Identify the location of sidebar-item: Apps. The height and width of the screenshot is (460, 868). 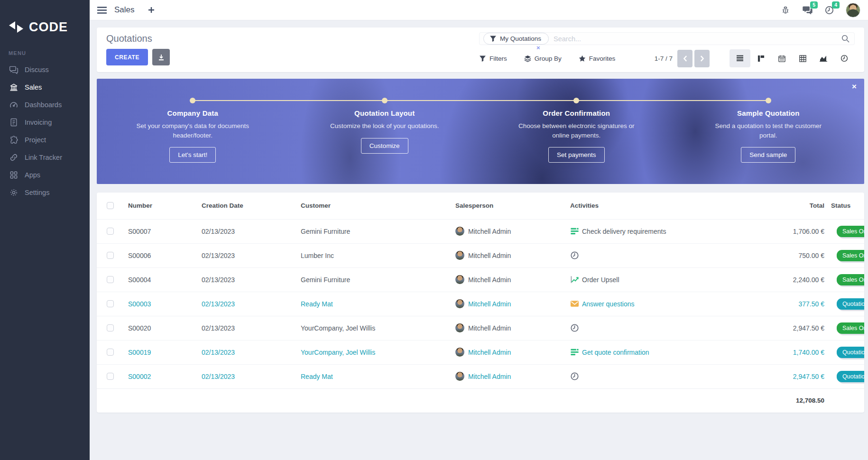
(45, 175).